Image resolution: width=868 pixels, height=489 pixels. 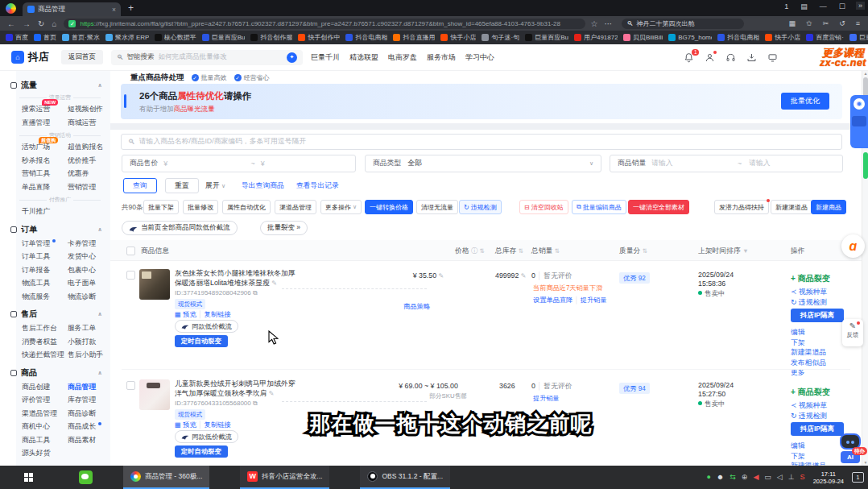 What do you see at coordinates (808, 363) in the screenshot?
I see `op-link: 发布相似品` at bounding box center [808, 363].